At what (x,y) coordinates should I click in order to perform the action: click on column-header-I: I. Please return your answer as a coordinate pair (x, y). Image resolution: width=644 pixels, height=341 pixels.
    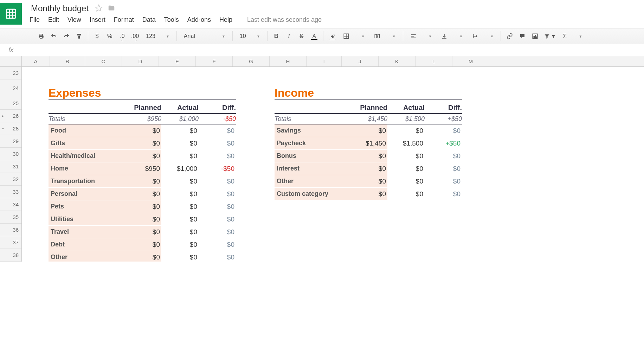
    Looking at the image, I should click on (324, 61).